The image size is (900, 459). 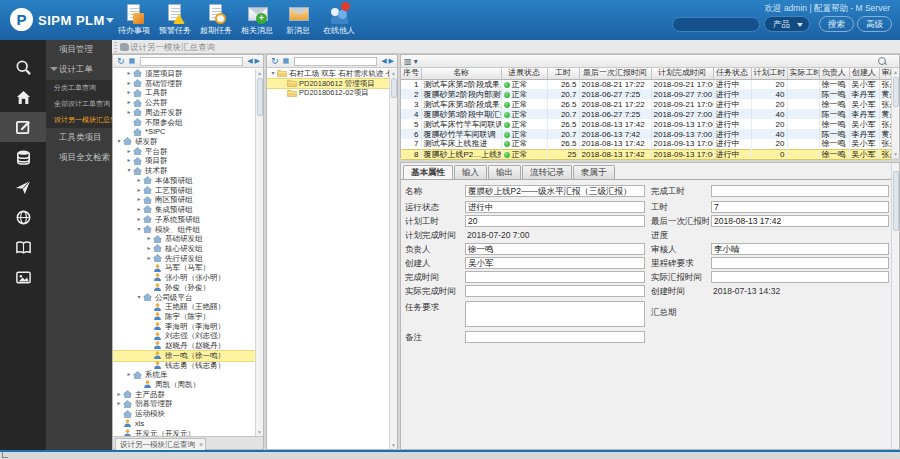 What do you see at coordinates (23, 247) in the screenshot?
I see `book-icon` at bounding box center [23, 247].